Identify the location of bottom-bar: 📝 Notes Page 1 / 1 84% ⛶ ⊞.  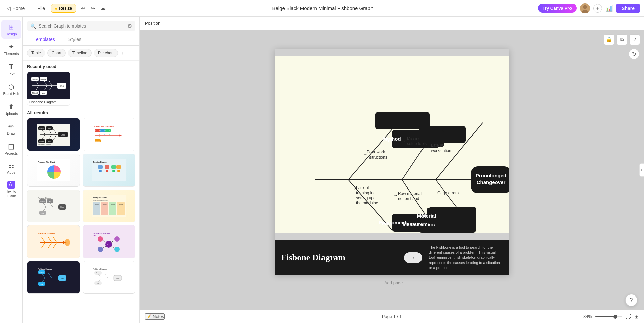
(392, 316).